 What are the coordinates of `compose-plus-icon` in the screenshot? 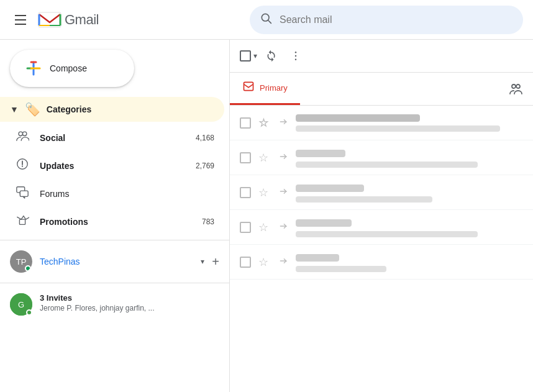 It's located at (34, 68).